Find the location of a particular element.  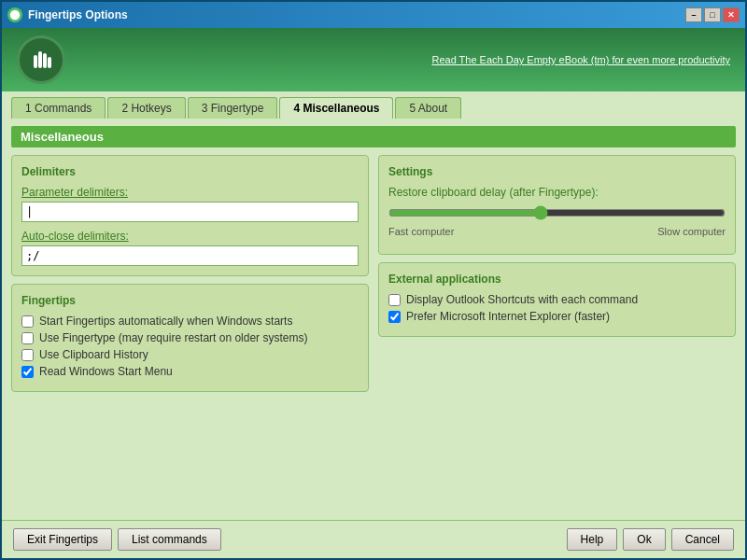

checkbox-prefer-ie-label: Prefer Microsoft Internet Explorer (fast… is located at coordinates (508, 316).